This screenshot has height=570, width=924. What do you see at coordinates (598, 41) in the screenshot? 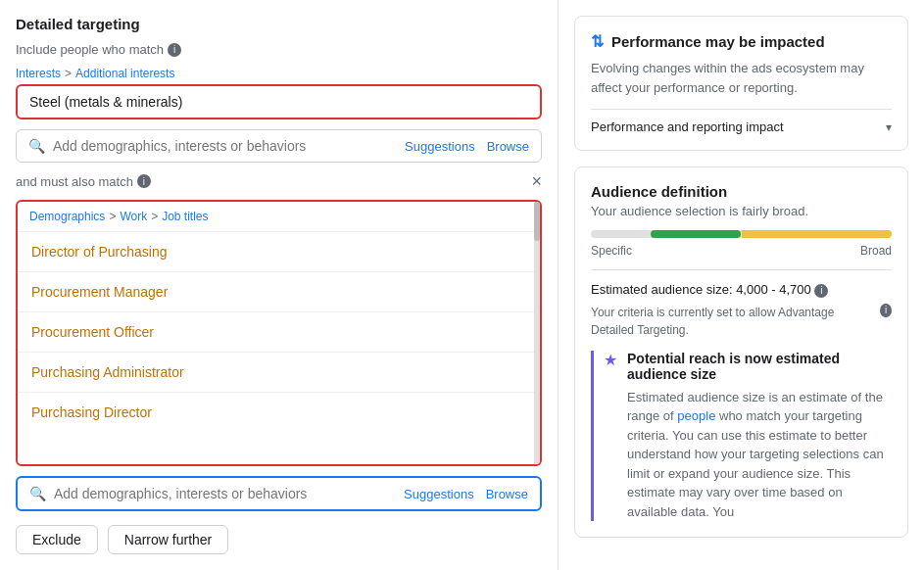
I see `performance-icon: ⇅` at bounding box center [598, 41].